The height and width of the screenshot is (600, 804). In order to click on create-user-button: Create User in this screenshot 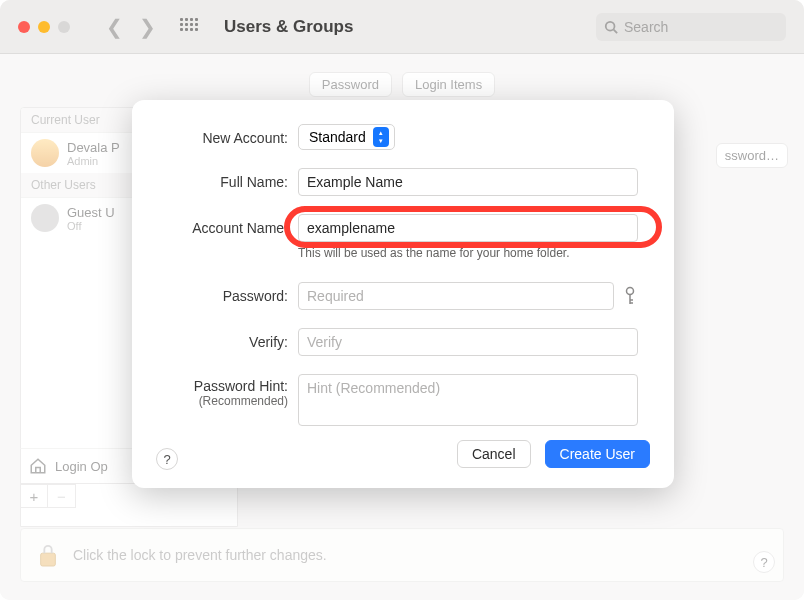, I will do `click(598, 454)`.